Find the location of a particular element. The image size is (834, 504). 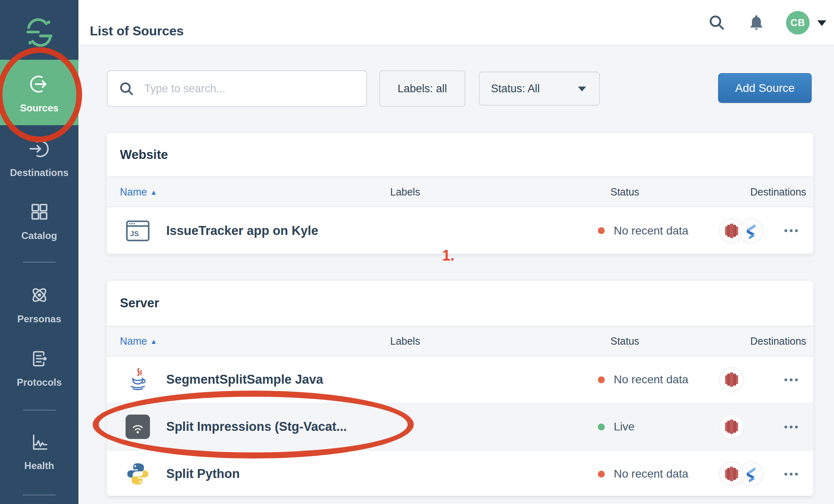

search-input is located at coordinates (242, 89).